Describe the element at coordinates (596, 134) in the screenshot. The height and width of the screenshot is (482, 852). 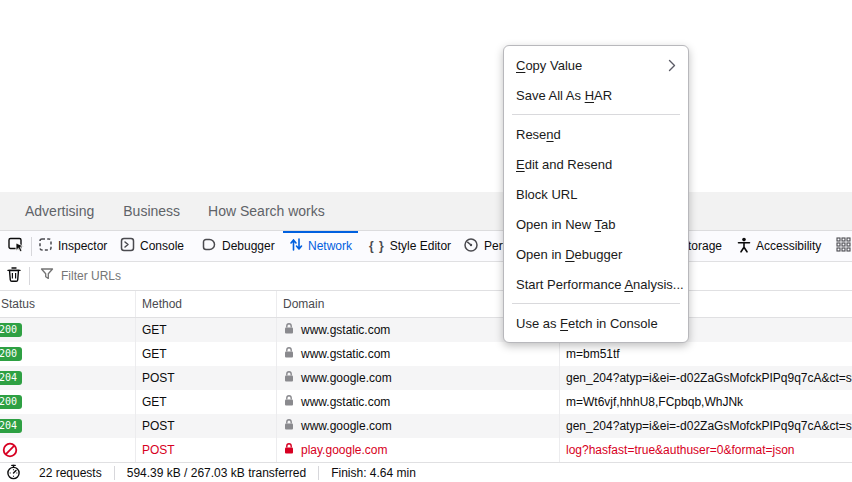
I see `menu-item-resend: Resend` at that location.